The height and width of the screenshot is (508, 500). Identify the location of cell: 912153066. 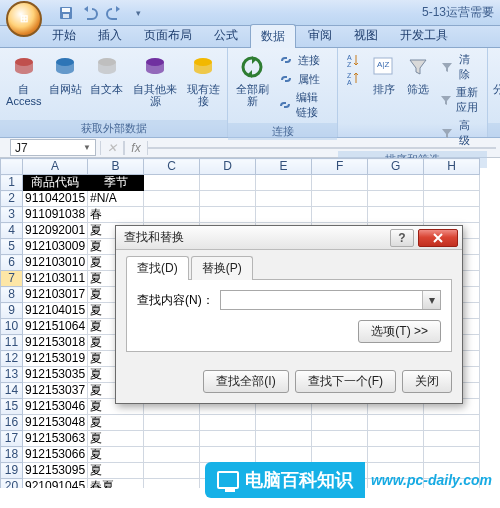
(56, 455).